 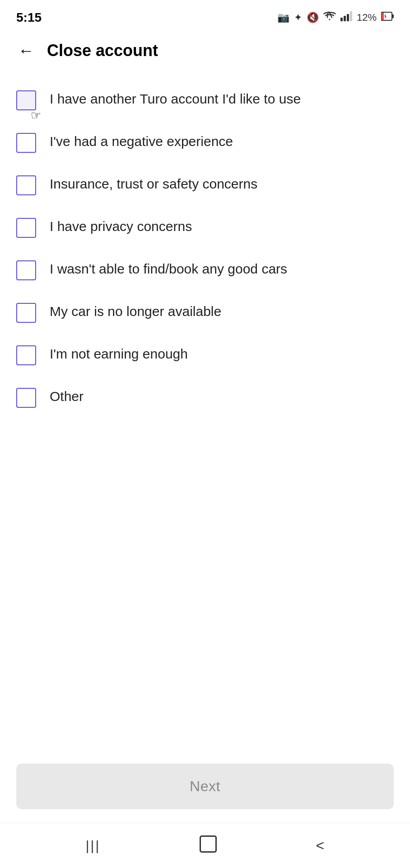 What do you see at coordinates (205, 845) in the screenshot?
I see `android-nav-bar: ||| <` at bounding box center [205, 845].